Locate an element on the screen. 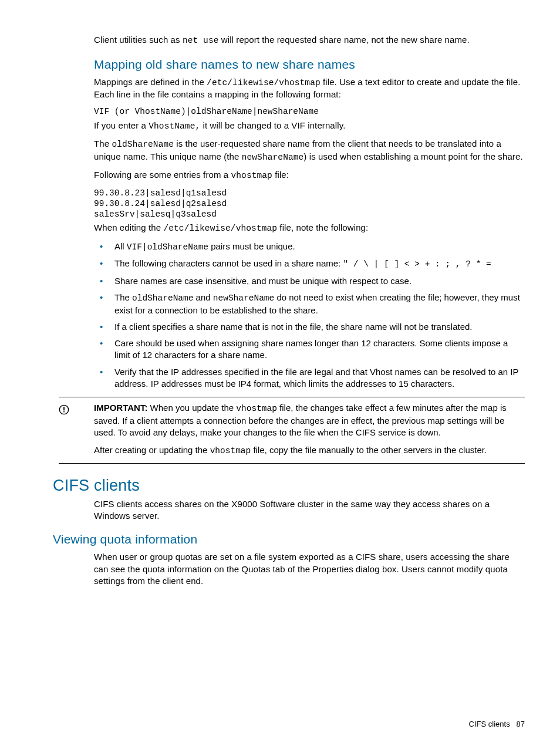  paragraph: When editing the /etc/likewise/vhostmap … is located at coordinates (289, 228).